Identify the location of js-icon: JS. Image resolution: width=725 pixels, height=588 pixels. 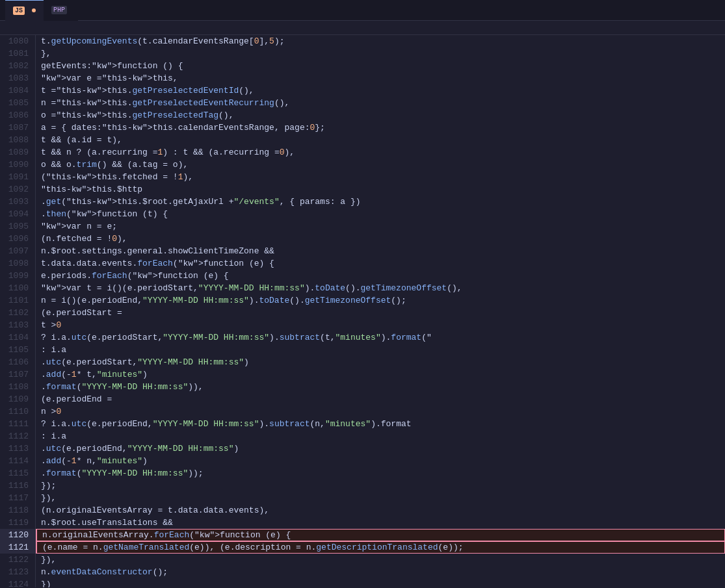
(19, 10).